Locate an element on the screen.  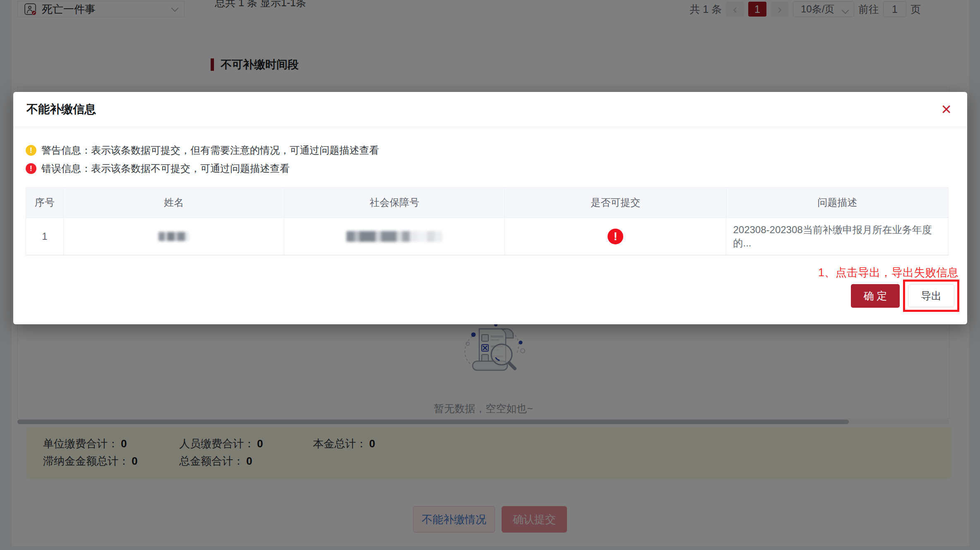
warning-legend-text: 警告信息：表示该条数据可提交，但有需要注意的情况，可通过问题描述查看 is located at coordinates (210, 150).